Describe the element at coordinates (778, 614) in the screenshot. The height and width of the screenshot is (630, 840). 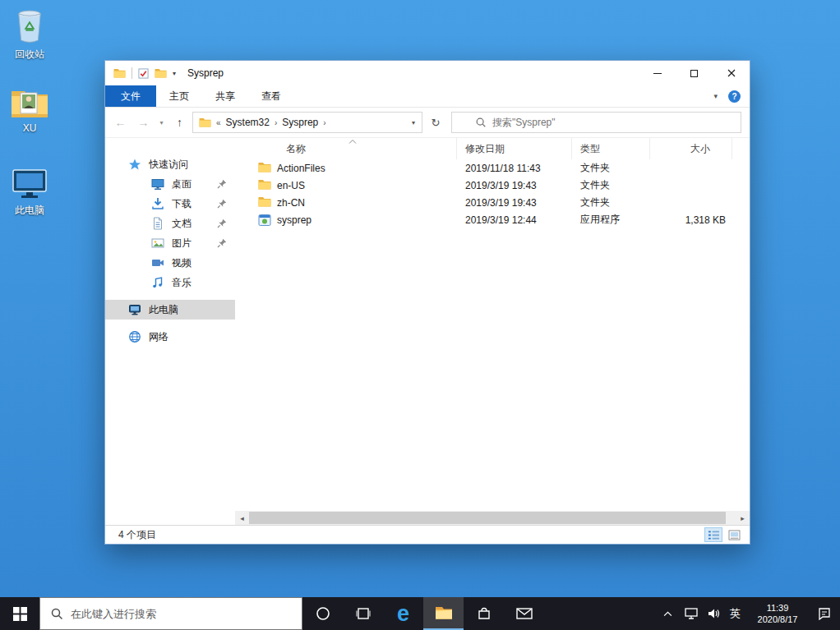
I see `clock: 11:39 2020/8/17` at that location.